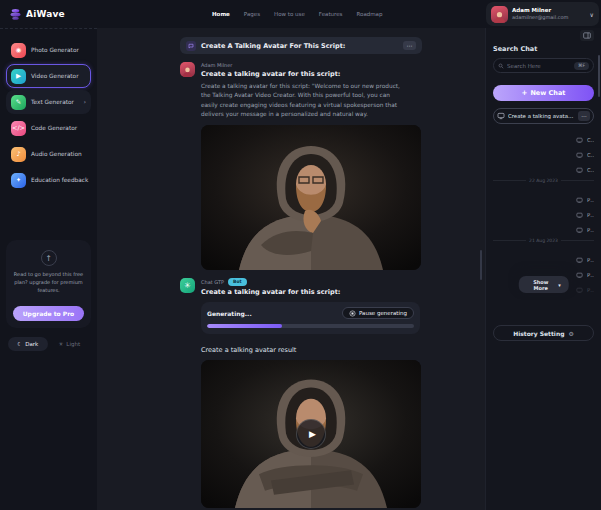  What do you see at coordinates (48, 50) in the screenshot?
I see `sidebar-item-photo-generator: ◉ Photo Generator` at bounding box center [48, 50].